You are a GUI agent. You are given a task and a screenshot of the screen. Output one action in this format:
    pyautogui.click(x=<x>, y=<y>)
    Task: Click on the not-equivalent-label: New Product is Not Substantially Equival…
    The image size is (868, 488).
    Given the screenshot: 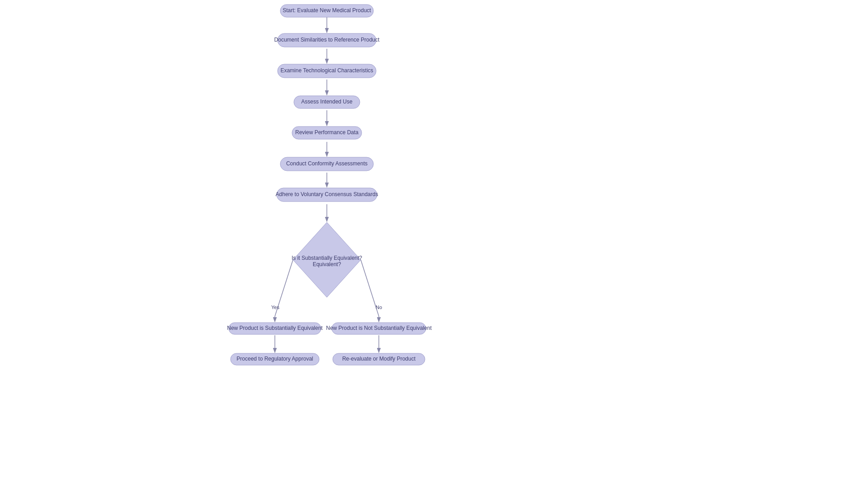 What is the action you would take?
    pyautogui.click(x=379, y=328)
    